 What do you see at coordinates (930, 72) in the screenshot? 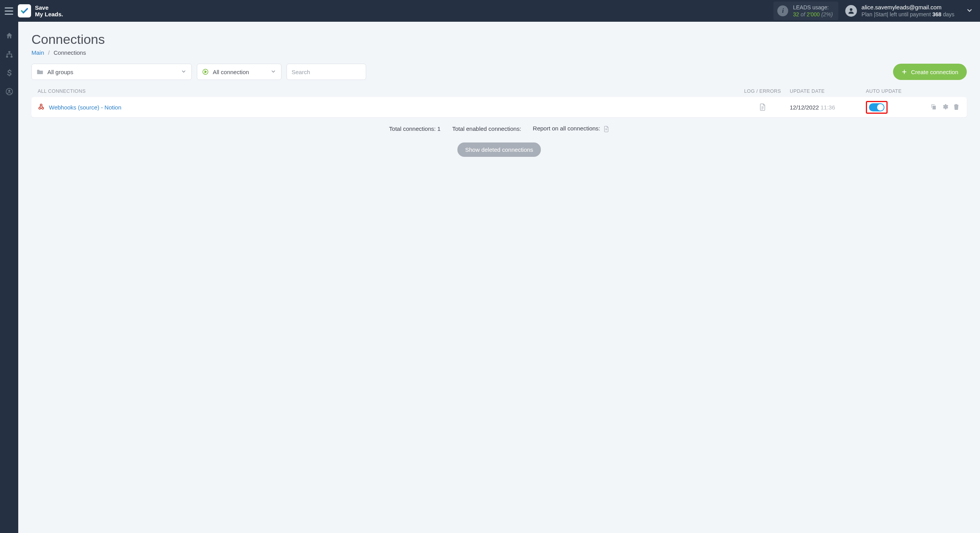
I see `create-connection-button: Create connection` at bounding box center [930, 72].